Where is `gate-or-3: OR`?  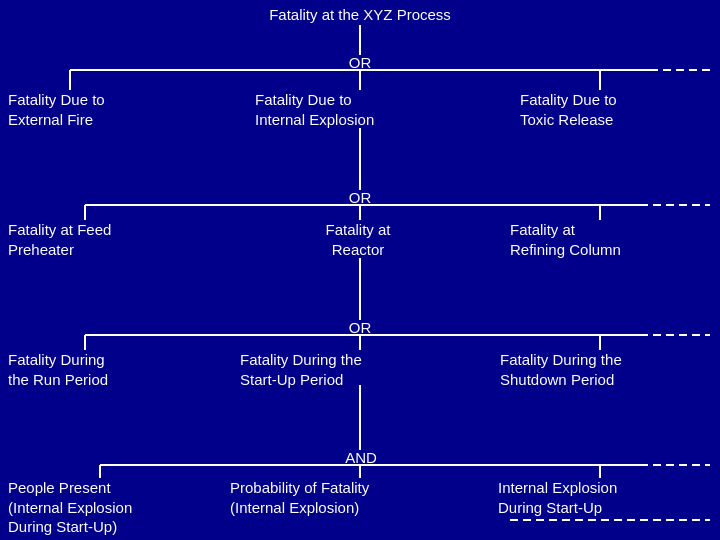 gate-or-3: OR is located at coordinates (360, 328).